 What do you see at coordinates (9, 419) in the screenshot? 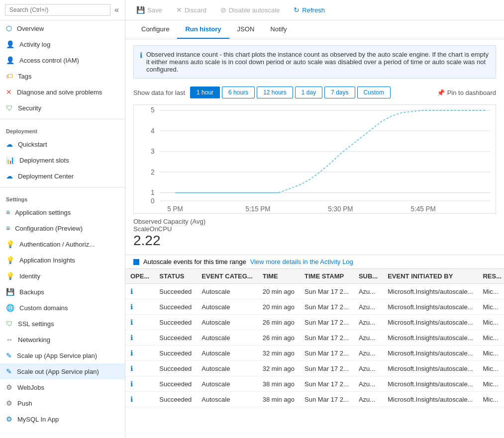
I see `mysql-in-app-icon: ⚙` at bounding box center [9, 419].